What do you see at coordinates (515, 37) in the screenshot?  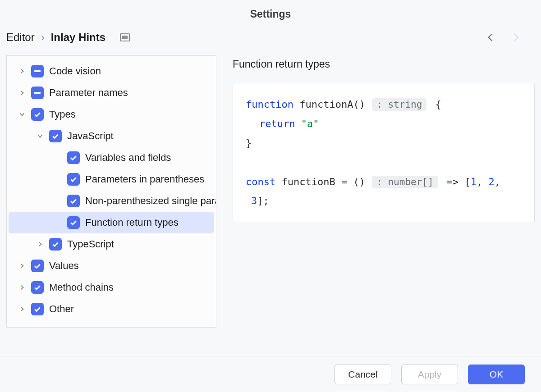 I see `nav-forward-button` at bounding box center [515, 37].